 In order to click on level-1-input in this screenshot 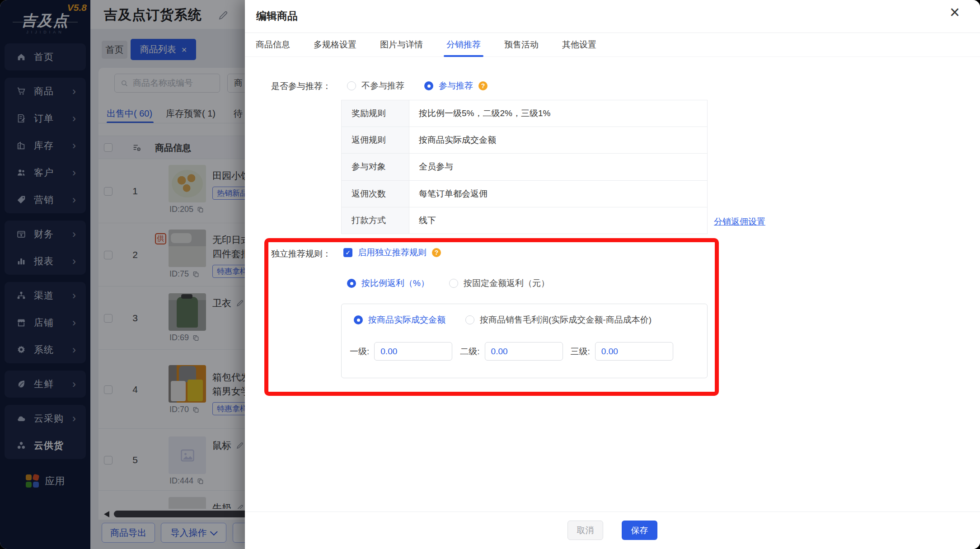, I will do `click(413, 352)`.